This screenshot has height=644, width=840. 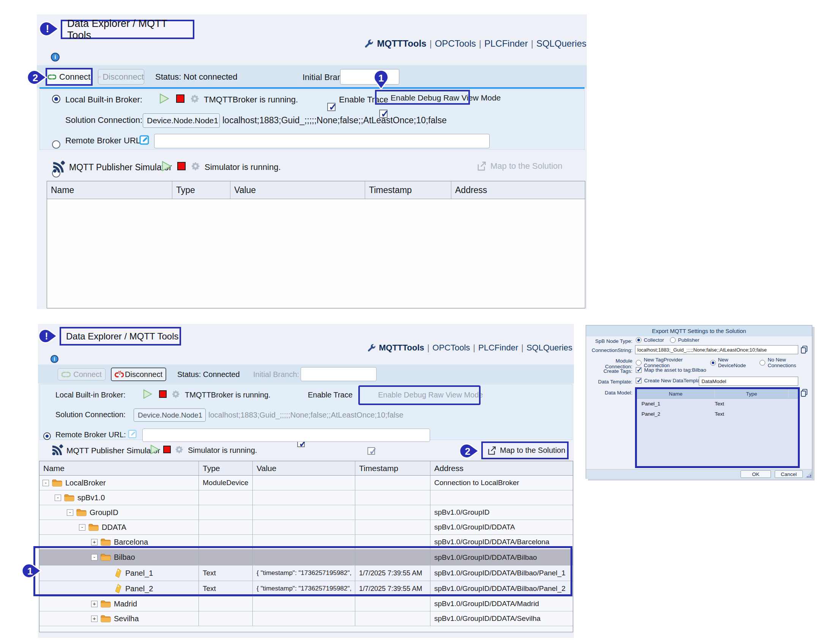 I want to click on gear-icon, so click(x=195, y=99).